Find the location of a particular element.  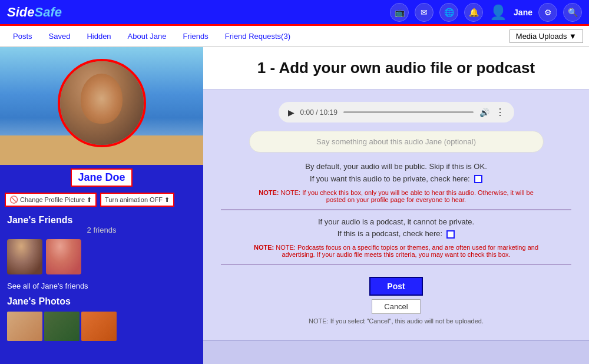

globe-icon: 🌐 is located at coordinates (449, 12).